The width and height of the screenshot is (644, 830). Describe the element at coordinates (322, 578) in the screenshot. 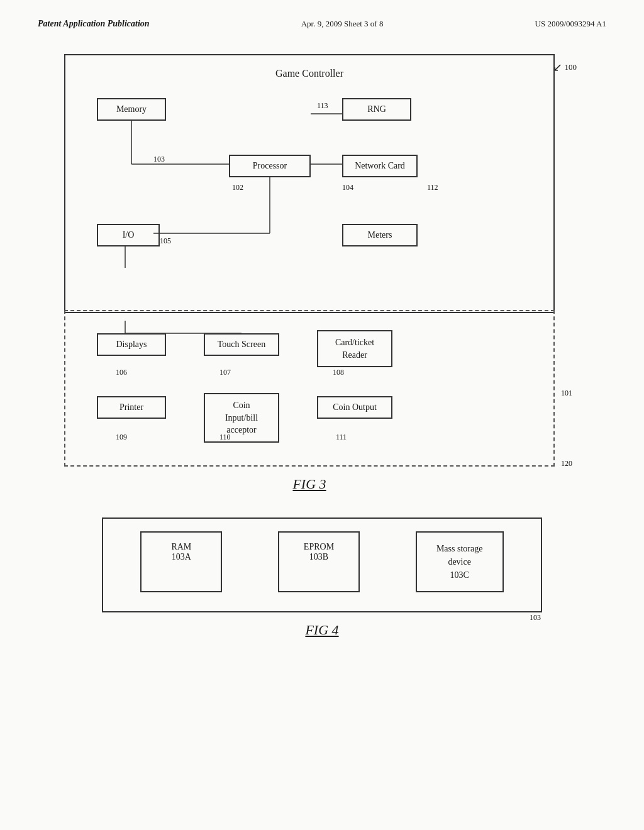

I see `fig4-diagram: RAM103A EPROM103B Mass storagedevice103C…` at that location.